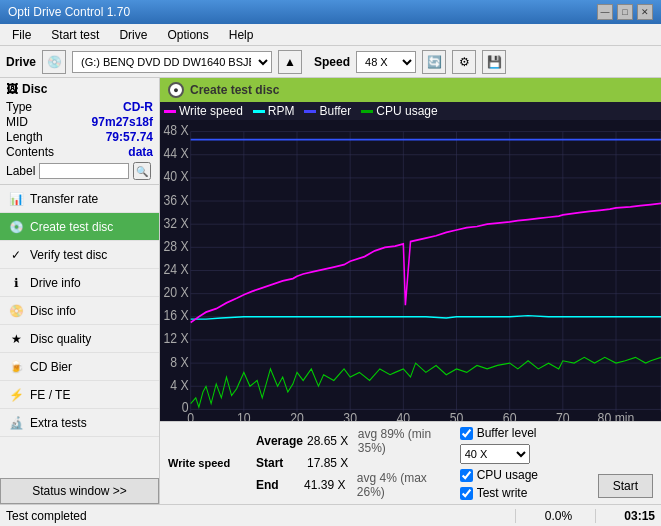 The height and width of the screenshot is (526, 661). What do you see at coordinates (464, 62) in the screenshot?
I see `settings-button: ⚙` at bounding box center [464, 62].